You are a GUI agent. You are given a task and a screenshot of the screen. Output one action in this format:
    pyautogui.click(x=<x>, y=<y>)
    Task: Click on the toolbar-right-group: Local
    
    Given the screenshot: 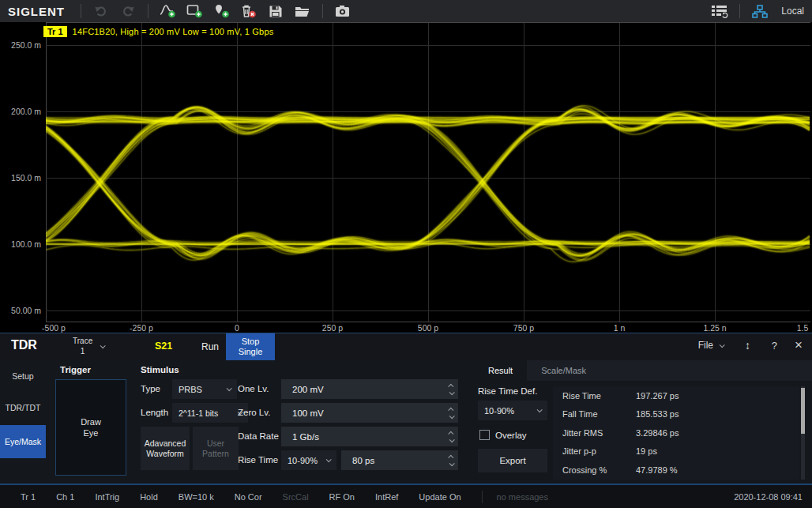 What is the action you would take?
    pyautogui.click(x=759, y=11)
    